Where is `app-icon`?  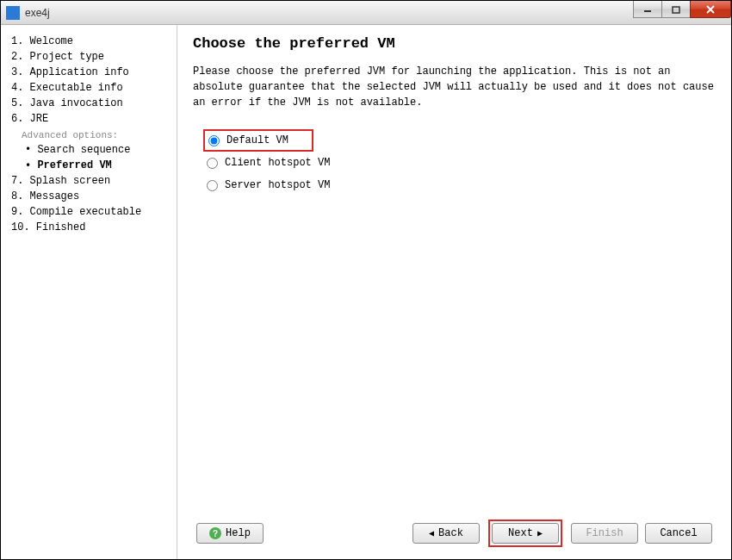
app-icon is located at coordinates (13, 13).